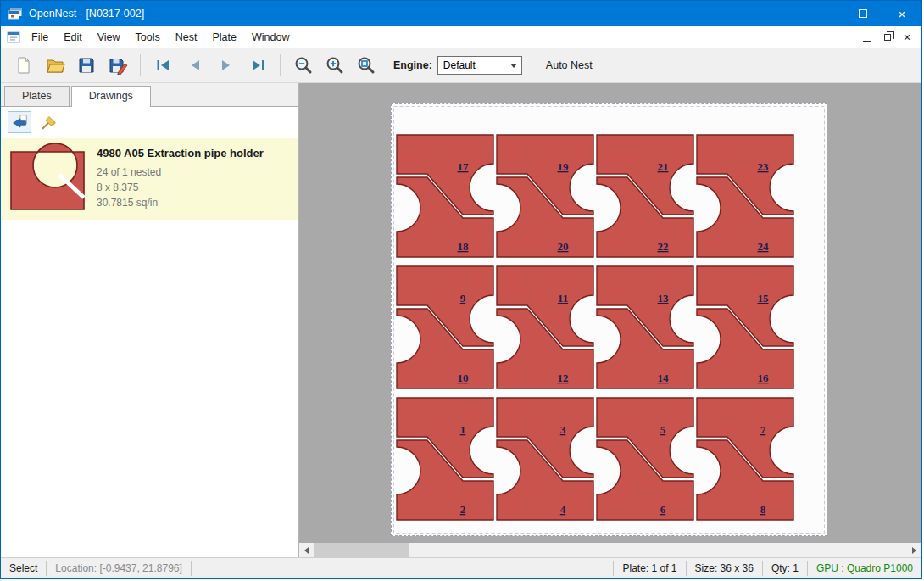  I want to click on drawing-list-item: 4980 A05 Extraction pipe holder 24 of 1 …, so click(149, 179).